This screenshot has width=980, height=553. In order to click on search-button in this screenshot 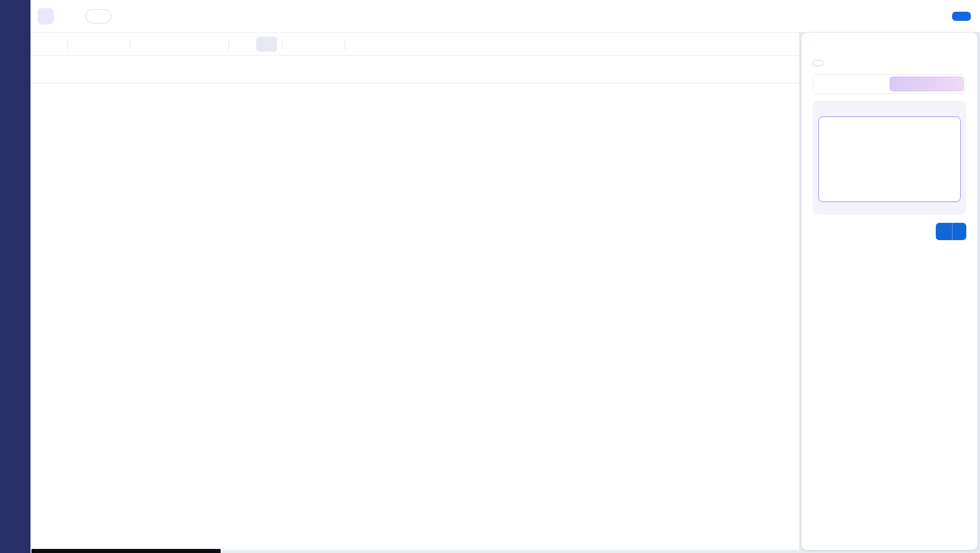, I will do `click(116, 44)`.